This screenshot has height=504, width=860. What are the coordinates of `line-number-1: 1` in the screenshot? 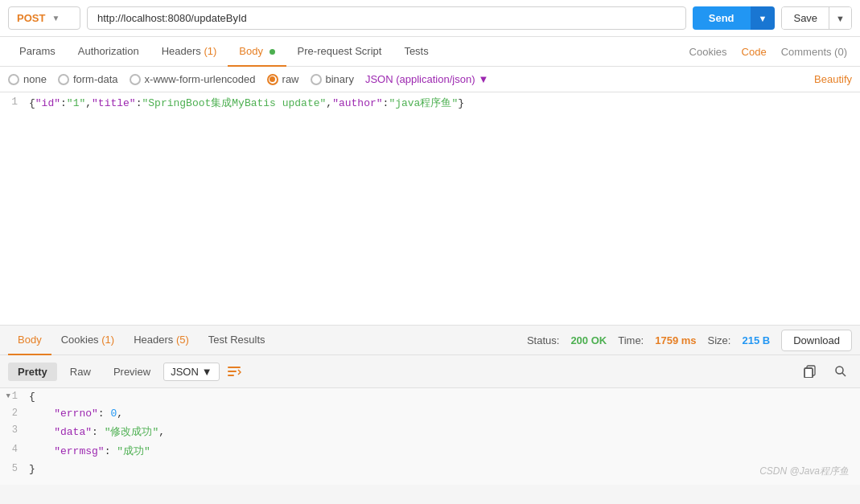 It's located at (12, 101).